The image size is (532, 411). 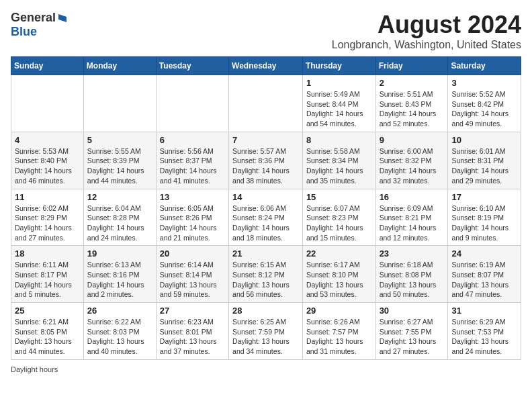 I want to click on day-info: Sunrise: 6:11 AM Sunset: 8:17 PM Dayligh…, so click(x=47, y=279).